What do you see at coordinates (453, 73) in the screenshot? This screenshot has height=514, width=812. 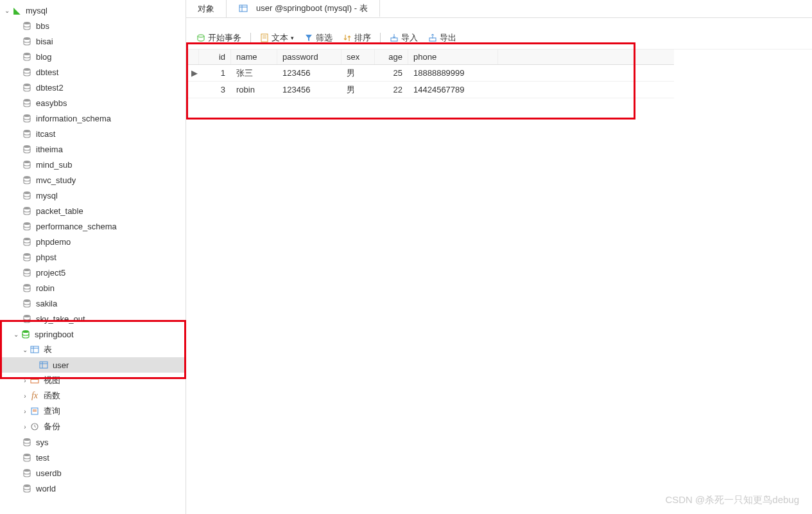 I see `cell-phone: 18888889999` at bounding box center [453, 73].